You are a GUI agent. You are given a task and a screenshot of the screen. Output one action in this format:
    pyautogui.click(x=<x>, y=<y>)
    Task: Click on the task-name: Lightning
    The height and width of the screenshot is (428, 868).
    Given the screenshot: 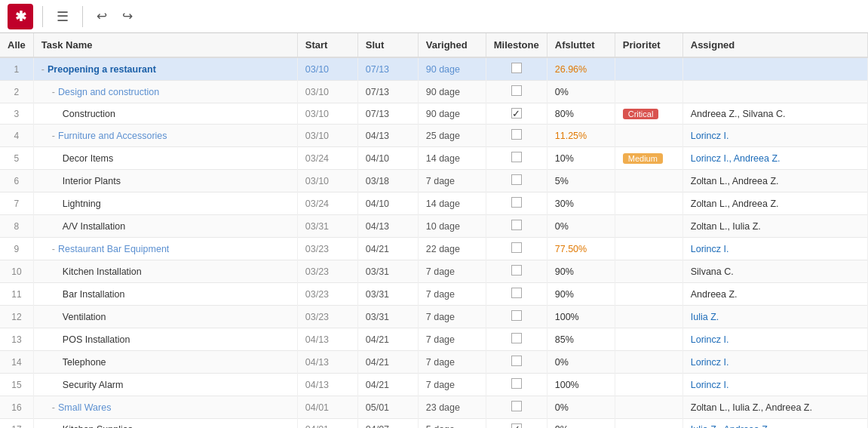 What is the action you would take?
    pyautogui.click(x=81, y=204)
    